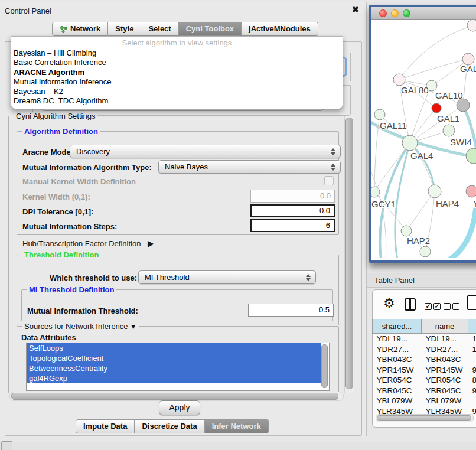 The width and height of the screenshot is (476, 450). I want to click on table-row: YBR045CYBR045C9., so click(424, 391).